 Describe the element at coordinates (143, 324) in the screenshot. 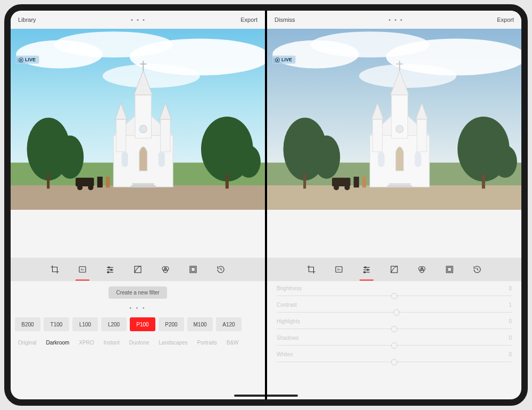

I see `filter-chip-p100: P100` at that location.